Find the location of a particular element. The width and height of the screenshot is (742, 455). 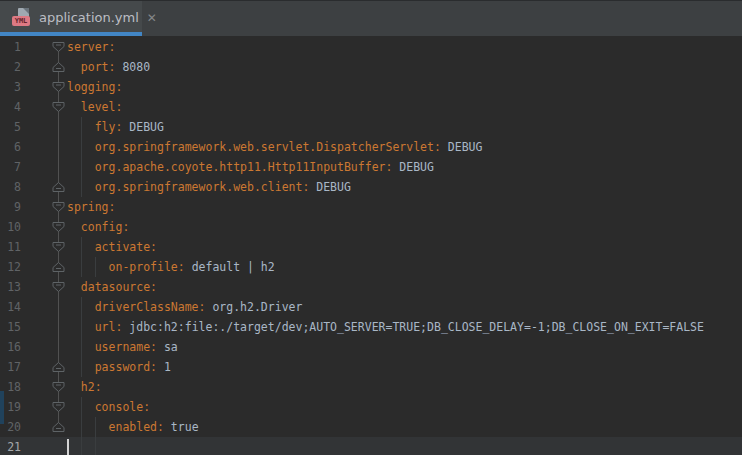

code-text: console: is located at coordinates (404, 407).